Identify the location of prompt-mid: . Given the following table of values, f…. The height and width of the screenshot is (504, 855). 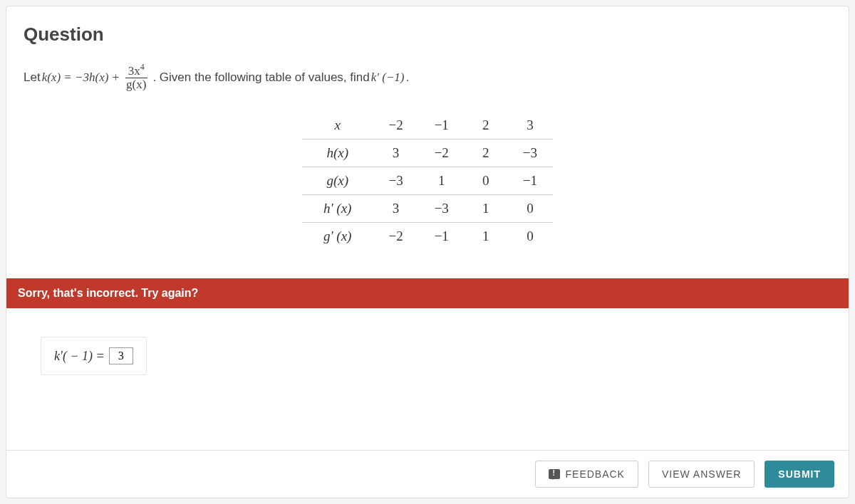
(261, 78).